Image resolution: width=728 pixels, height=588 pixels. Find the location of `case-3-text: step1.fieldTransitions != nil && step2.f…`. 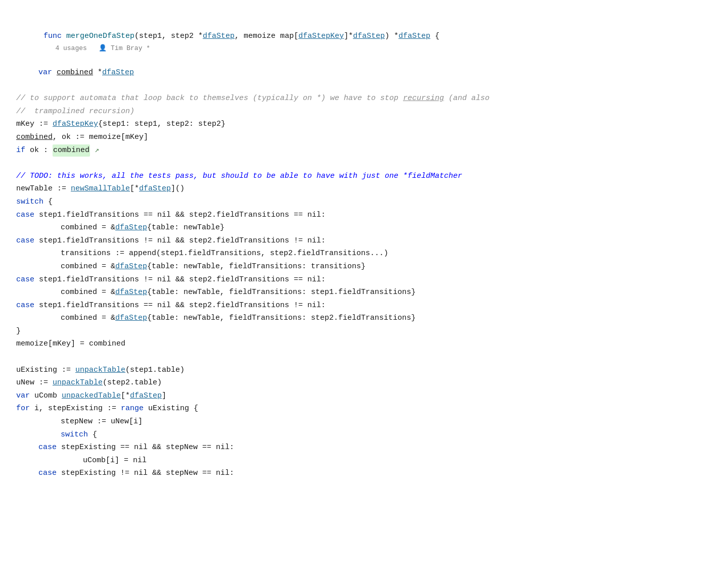

case-3-text: step1.fieldTransitions != nil && step2.f… is located at coordinates (182, 280).